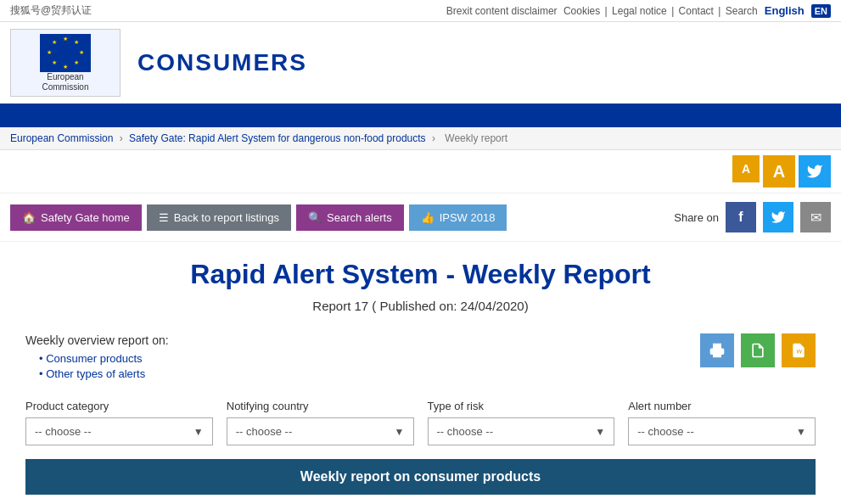 The height and width of the screenshot is (504, 841). Describe the element at coordinates (758, 350) in the screenshot. I see `document-icons` at that location.